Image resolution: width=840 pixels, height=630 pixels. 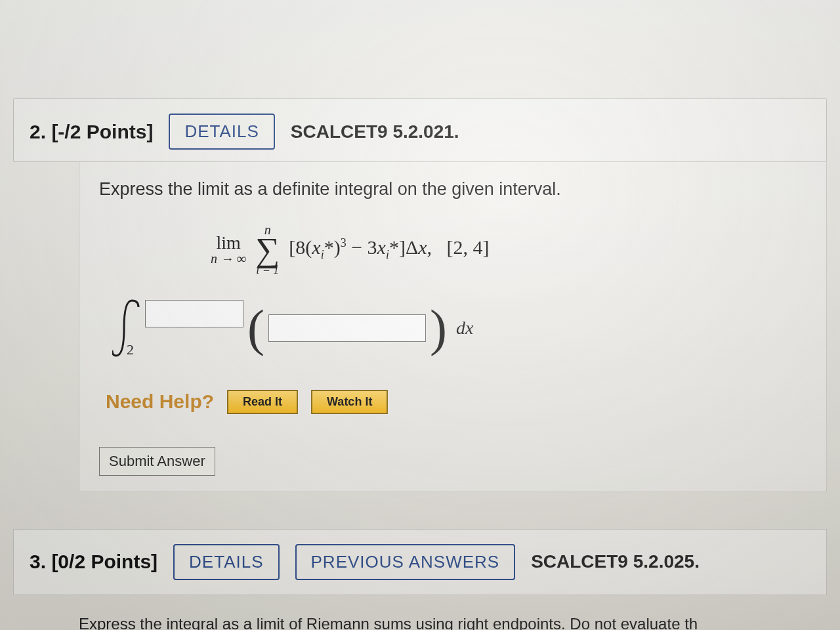 I want to click on sigma-icon: ∑, so click(x=268, y=250).